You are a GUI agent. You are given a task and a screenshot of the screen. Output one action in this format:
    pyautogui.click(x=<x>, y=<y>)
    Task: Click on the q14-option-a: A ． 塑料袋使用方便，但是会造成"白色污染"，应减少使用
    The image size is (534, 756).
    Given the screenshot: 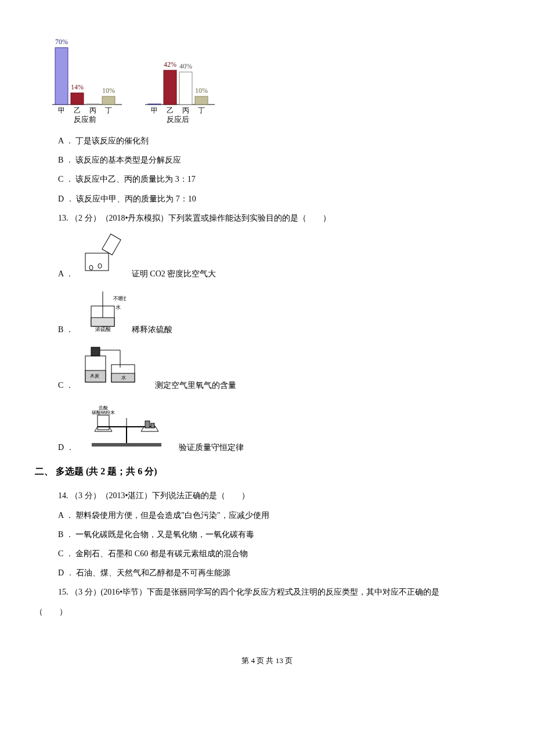 What is the action you would take?
    pyautogui.click(x=279, y=516)
    